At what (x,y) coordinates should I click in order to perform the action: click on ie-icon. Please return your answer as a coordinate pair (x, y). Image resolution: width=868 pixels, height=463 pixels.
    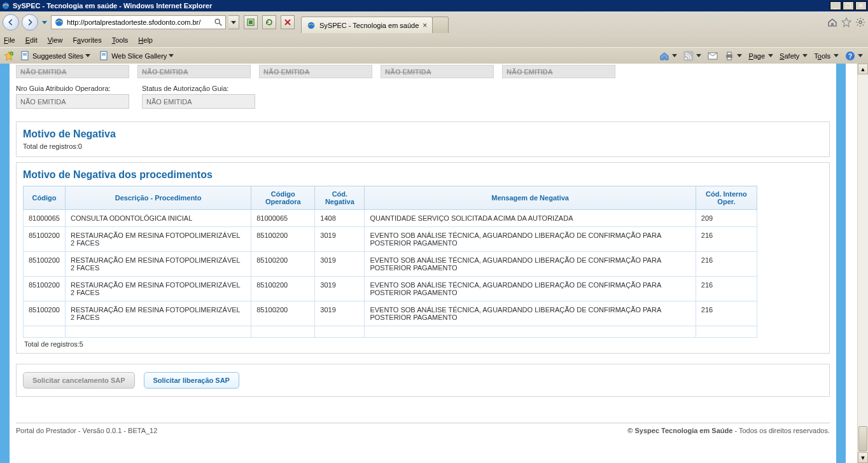
    Looking at the image, I should click on (6, 6).